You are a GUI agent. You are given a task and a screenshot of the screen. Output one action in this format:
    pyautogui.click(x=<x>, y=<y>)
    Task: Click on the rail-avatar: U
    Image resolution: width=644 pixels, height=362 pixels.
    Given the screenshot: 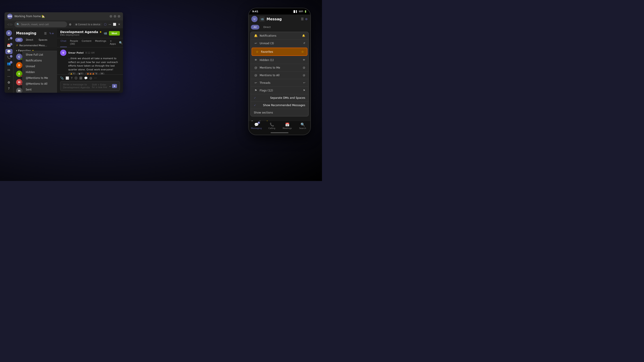 What is the action you would take?
    pyautogui.click(x=9, y=33)
    